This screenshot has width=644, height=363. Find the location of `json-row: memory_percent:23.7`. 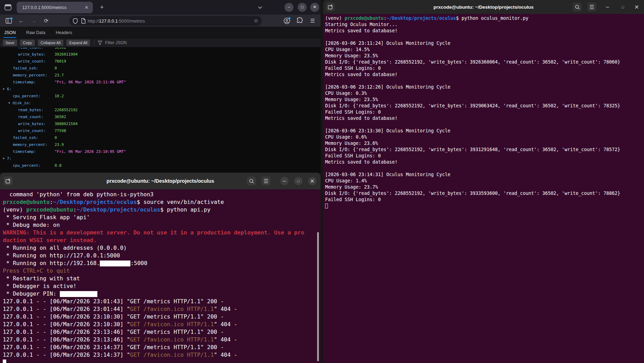

json-row: memory_percent:23.7 is located at coordinates (160, 75).